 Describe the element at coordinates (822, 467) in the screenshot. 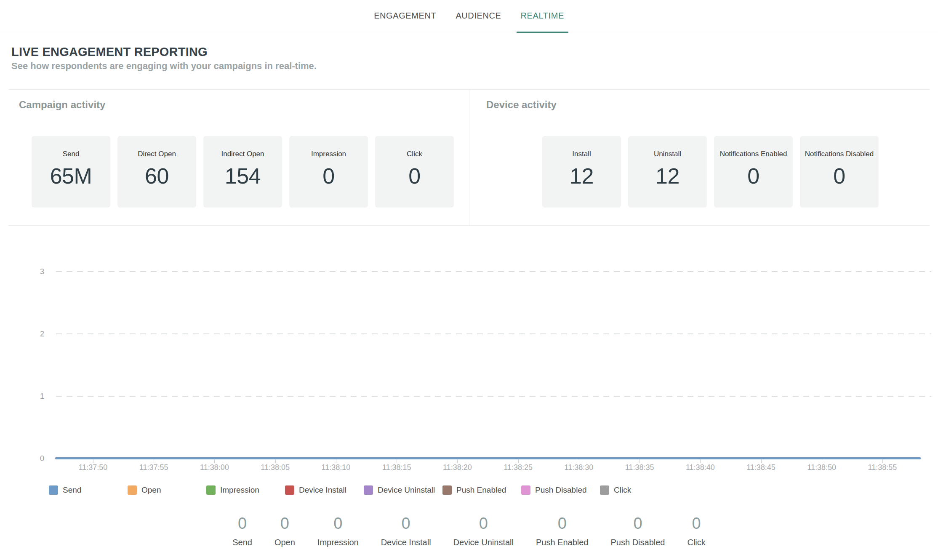

I see `x-axis-label: 11:38:50` at that location.